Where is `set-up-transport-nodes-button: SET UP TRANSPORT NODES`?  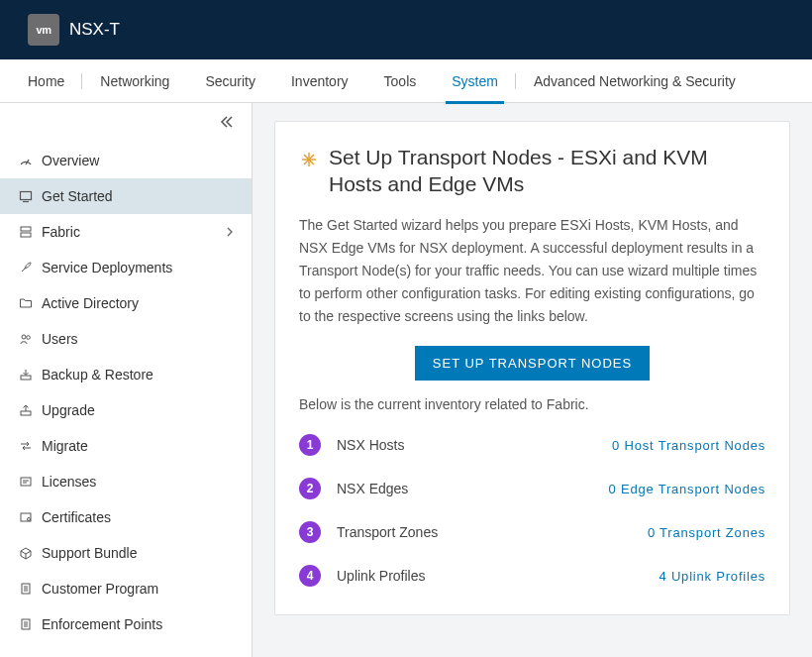 set-up-transport-nodes-button: SET UP TRANSPORT NODES is located at coordinates (533, 363).